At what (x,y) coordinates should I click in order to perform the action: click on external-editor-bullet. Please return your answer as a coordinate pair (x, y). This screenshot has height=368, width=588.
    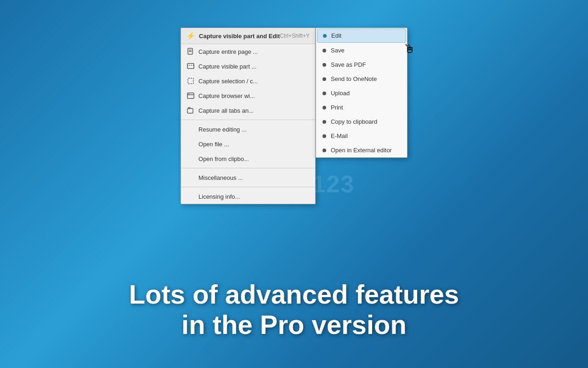
    Looking at the image, I should click on (324, 150).